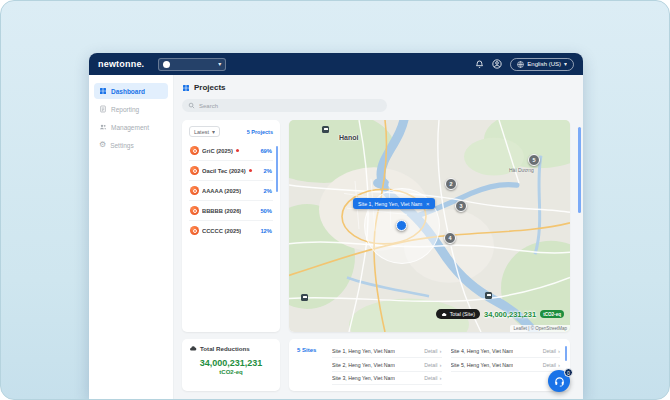 The width and height of the screenshot is (670, 400). What do you see at coordinates (534, 160) in the screenshot?
I see `marker-number: 5` at bounding box center [534, 160].